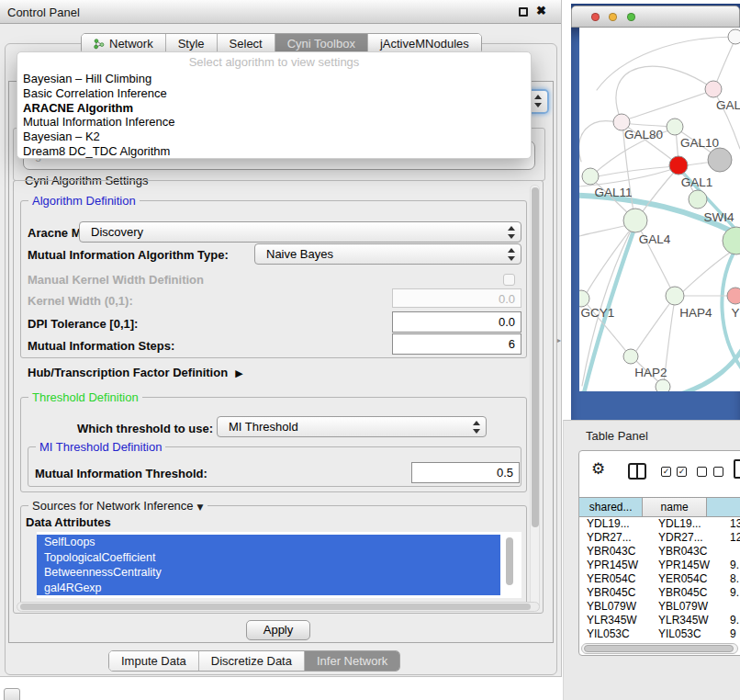  What do you see at coordinates (252, 661) in the screenshot?
I see `tab-discretize-data: Discretize Data` at bounding box center [252, 661].